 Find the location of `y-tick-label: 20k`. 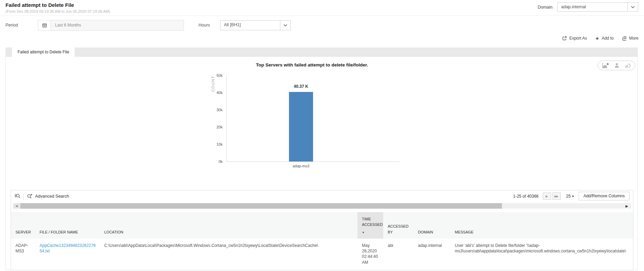

y-tick-label: 20k is located at coordinates (215, 127).